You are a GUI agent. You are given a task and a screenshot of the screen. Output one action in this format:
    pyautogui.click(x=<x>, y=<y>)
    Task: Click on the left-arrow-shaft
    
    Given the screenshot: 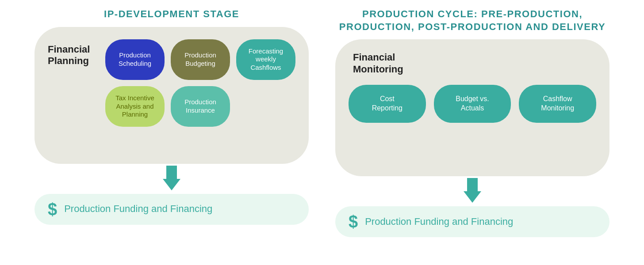 What is the action you would take?
    pyautogui.click(x=172, y=172)
    